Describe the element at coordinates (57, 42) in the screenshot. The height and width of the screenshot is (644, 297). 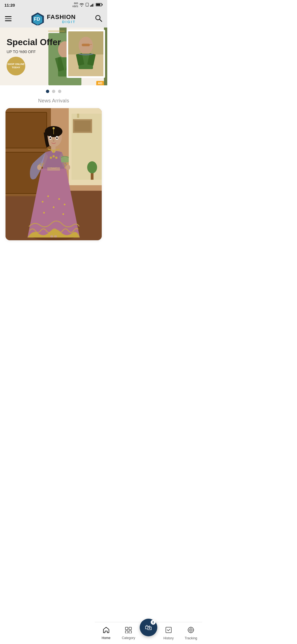
I see `banner-title: Special Offer` at that location.